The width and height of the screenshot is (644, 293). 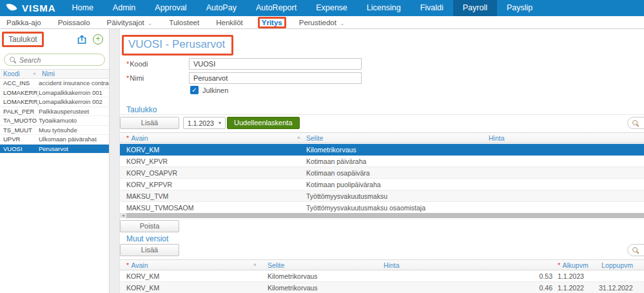 What do you see at coordinates (54, 121) in the screenshot?
I see `sidebar-table-row: TA_MUOTOTyöaikamuoto` at bounding box center [54, 121].